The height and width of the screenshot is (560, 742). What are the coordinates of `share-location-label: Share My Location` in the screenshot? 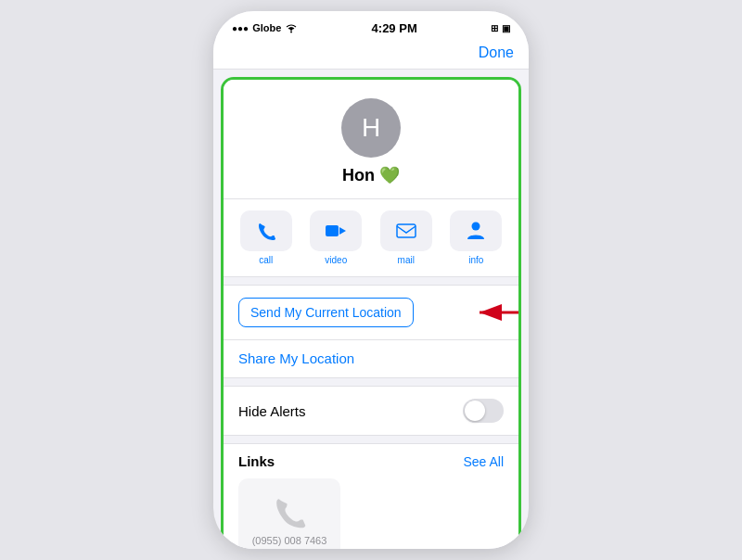 It's located at (297, 358).